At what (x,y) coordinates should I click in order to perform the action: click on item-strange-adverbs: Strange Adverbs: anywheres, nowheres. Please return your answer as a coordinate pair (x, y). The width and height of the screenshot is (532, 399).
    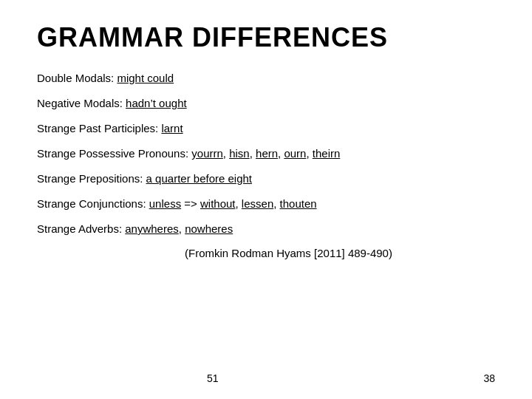
    Looking at the image, I should click on (266, 229).